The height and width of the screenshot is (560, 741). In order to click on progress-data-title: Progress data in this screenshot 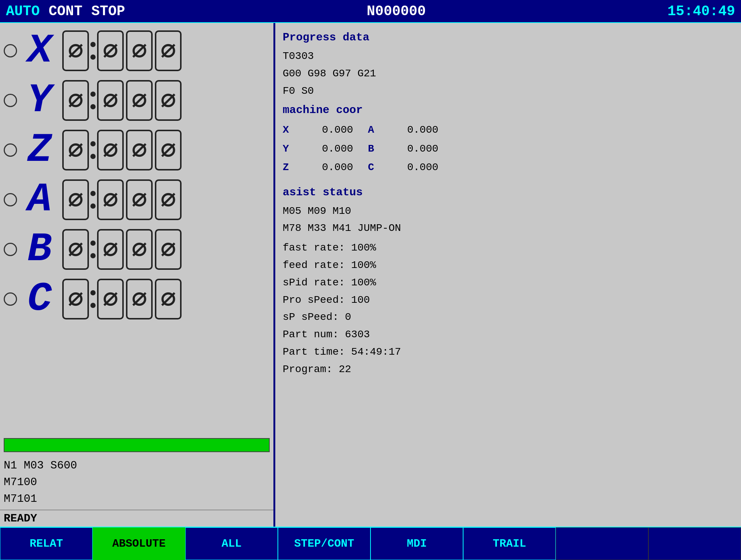, I will do `click(508, 37)`.